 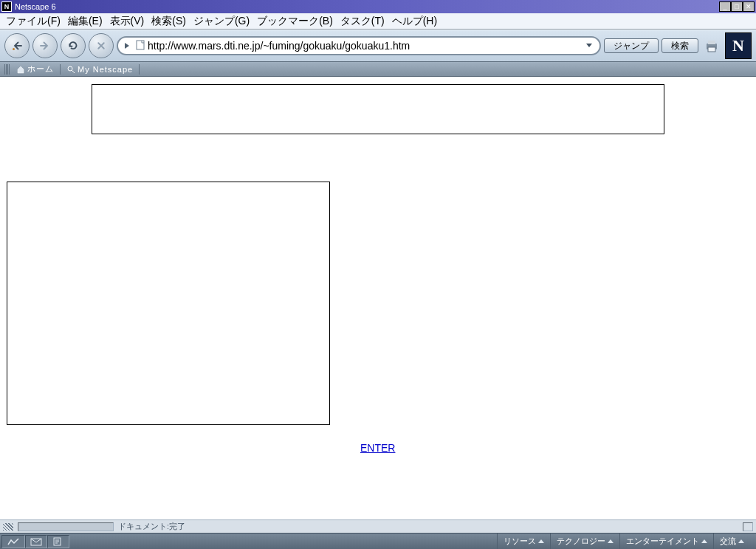 I want to click on status-text: ドキュメント:完了, so click(x=152, y=527).